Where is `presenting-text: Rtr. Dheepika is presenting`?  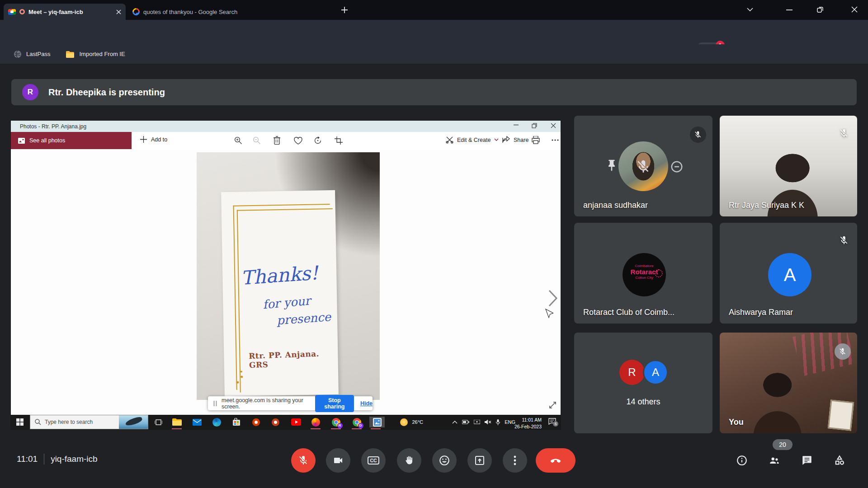 presenting-text: Rtr. Dheepika is presenting is located at coordinates (107, 92).